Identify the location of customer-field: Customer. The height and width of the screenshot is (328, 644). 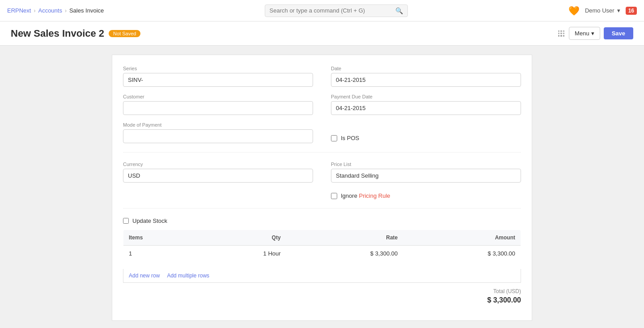
(218, 105).